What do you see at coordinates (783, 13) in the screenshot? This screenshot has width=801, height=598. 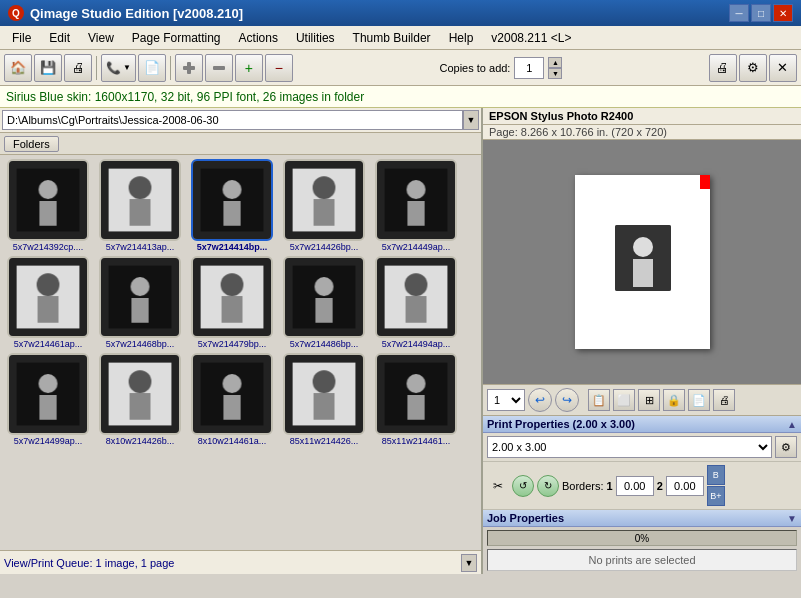 I see `close-button: ✕` at bounding box center [783, 13].